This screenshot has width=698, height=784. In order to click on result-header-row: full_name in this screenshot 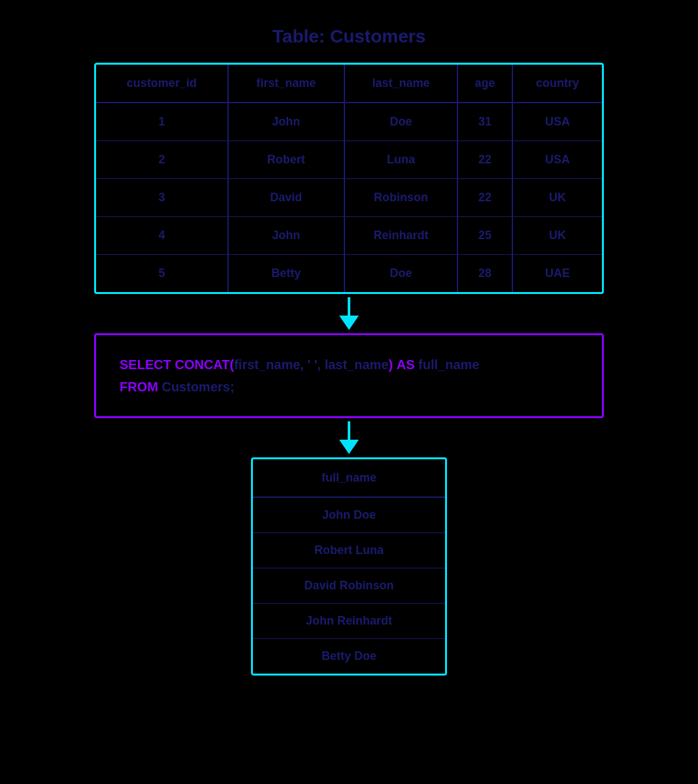, I will do `click(349, 478)`.